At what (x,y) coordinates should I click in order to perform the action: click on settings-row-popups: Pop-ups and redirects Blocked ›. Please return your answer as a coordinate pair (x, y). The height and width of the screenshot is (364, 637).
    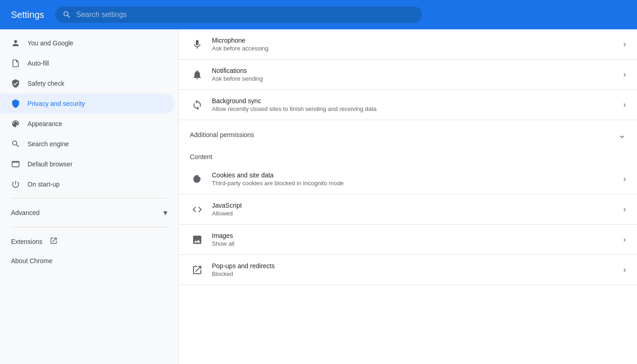
    Looking at the image, I should click on (408, 270).